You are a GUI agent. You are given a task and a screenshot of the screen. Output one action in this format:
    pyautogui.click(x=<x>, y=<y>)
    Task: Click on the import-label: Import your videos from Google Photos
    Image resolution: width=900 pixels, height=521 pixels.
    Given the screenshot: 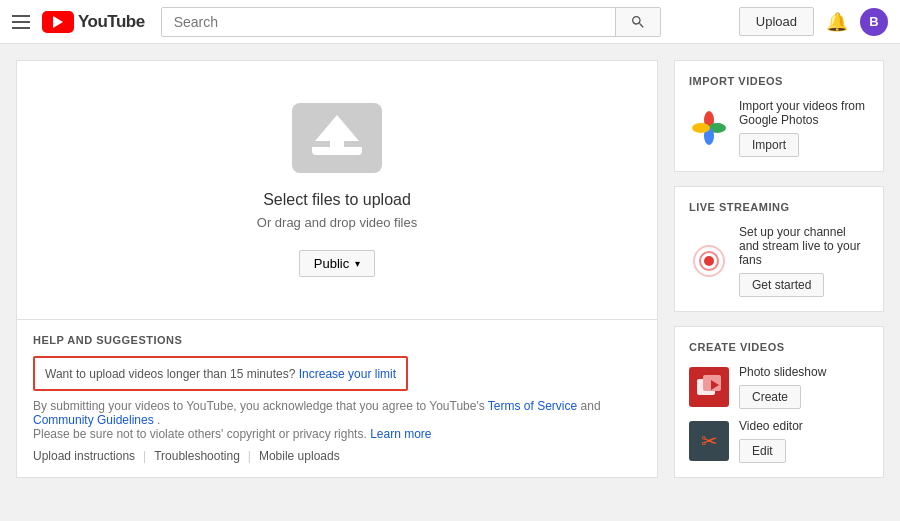 What is the action you would take?
    pyautogui.click(x=804, y=113)
    